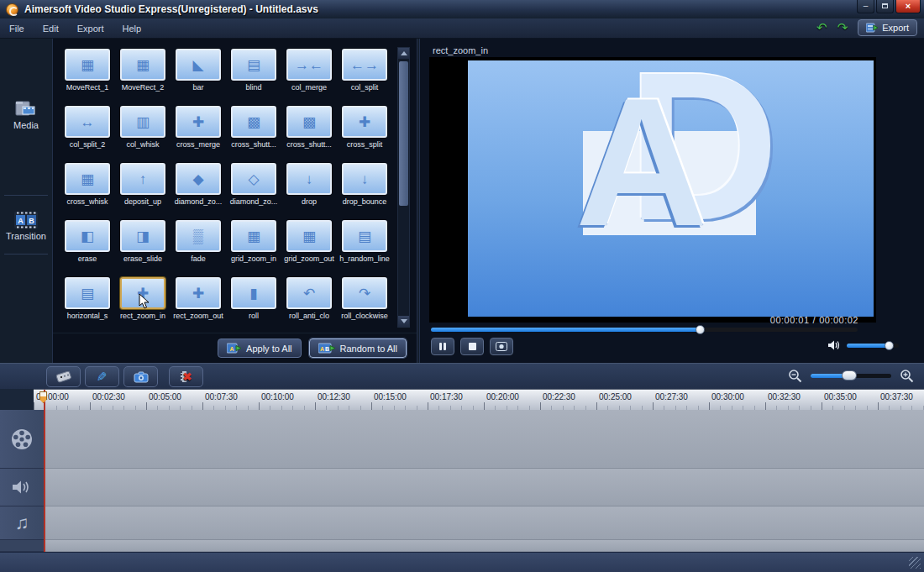  What do you see at coordinates (198, 134) in the screenshot?
I see `transition-item-cross_merge: ✚cross_merge` at bounding box center [198, 134].